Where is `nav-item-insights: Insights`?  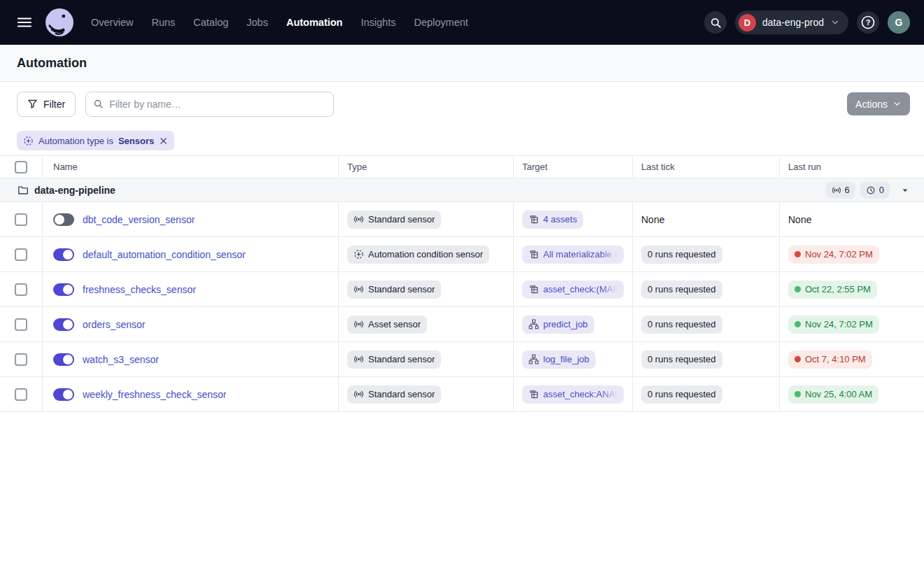
nav-item-insights: Insights is located at coordinates (378, 22).